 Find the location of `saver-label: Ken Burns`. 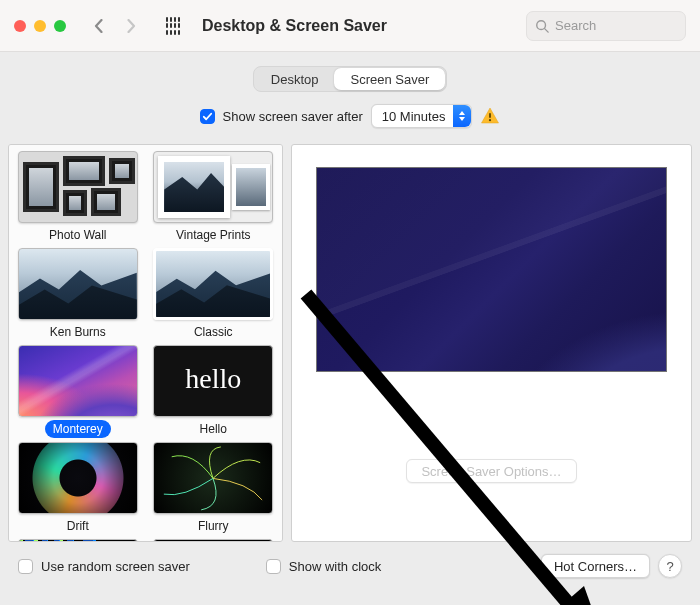

saver-label: Ken Burns is located at coordinates (78, 332).